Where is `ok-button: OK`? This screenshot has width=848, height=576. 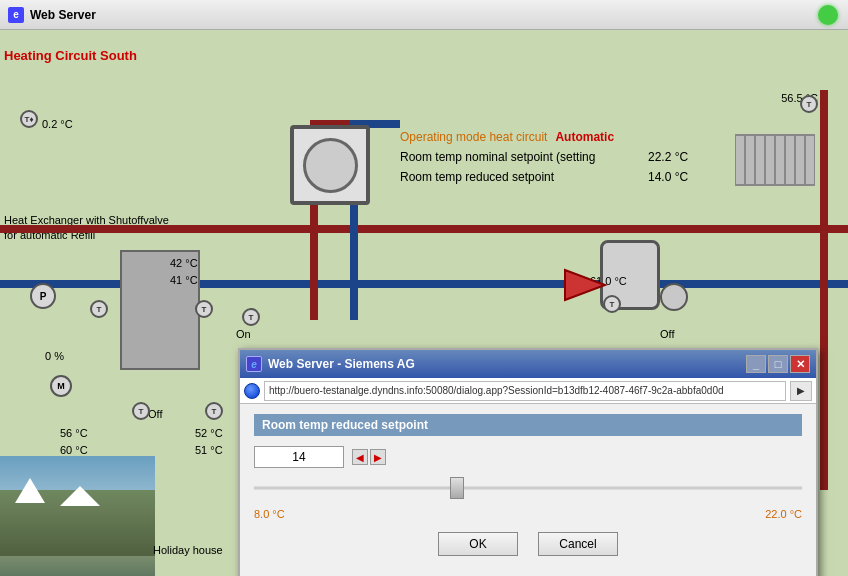 ok-button: OK is located at coordinates (478, 544).